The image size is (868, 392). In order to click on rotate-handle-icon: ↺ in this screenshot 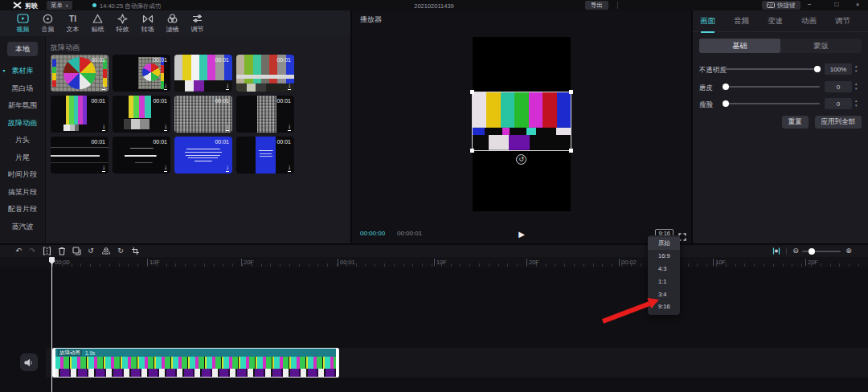, I will do `click(521, 159)`.